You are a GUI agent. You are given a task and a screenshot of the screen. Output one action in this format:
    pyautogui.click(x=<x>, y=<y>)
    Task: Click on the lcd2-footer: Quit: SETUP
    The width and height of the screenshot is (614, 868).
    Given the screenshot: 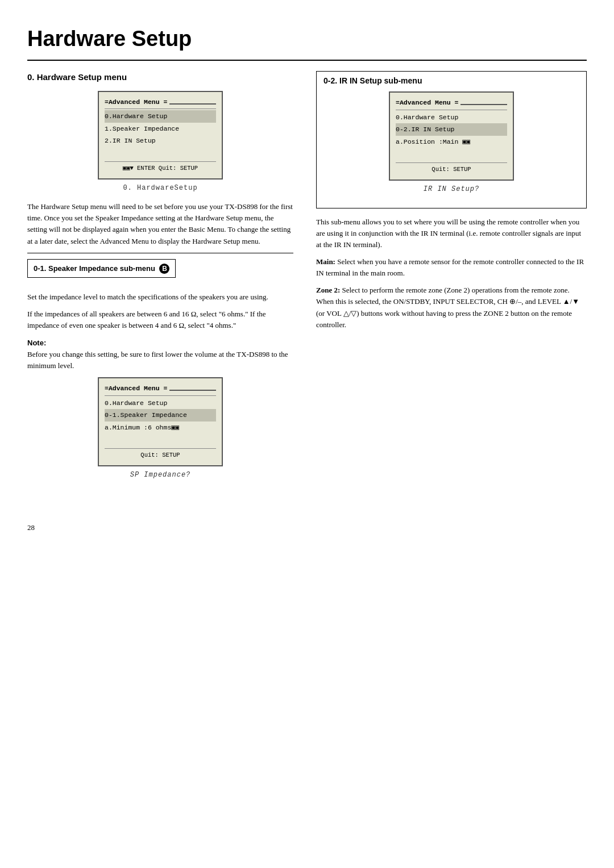 What is the action you would take?
    pyautogui.click(x=160, y=454)
    